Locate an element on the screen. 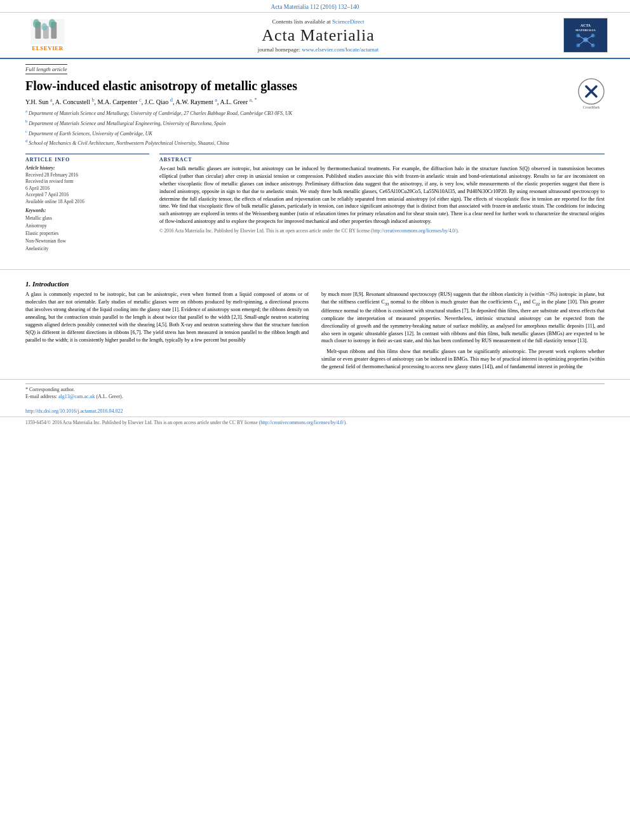 This screenshot has width=630, height=840. article-info-label: Article info is located at coordinates (88, 160).